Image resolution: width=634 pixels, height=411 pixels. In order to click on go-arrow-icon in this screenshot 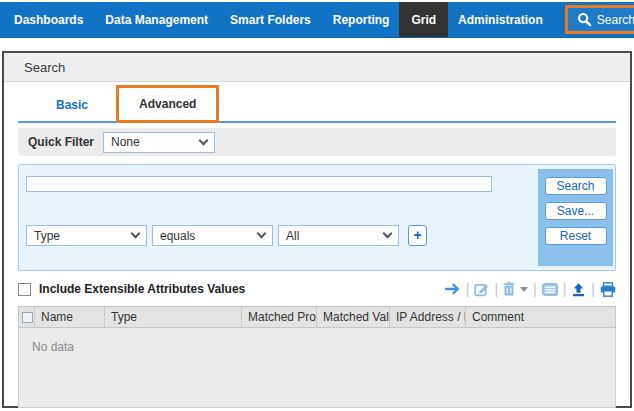, I will do `click(452, 289)`.